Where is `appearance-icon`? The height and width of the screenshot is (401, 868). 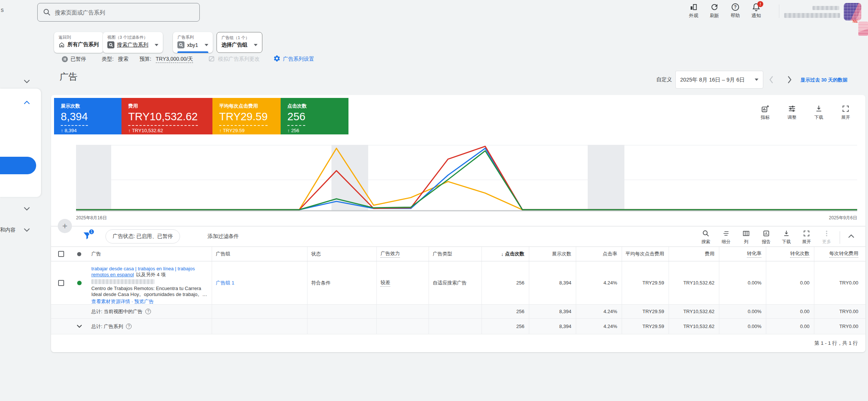 appearance-icon is located at coordinates (694, 7).